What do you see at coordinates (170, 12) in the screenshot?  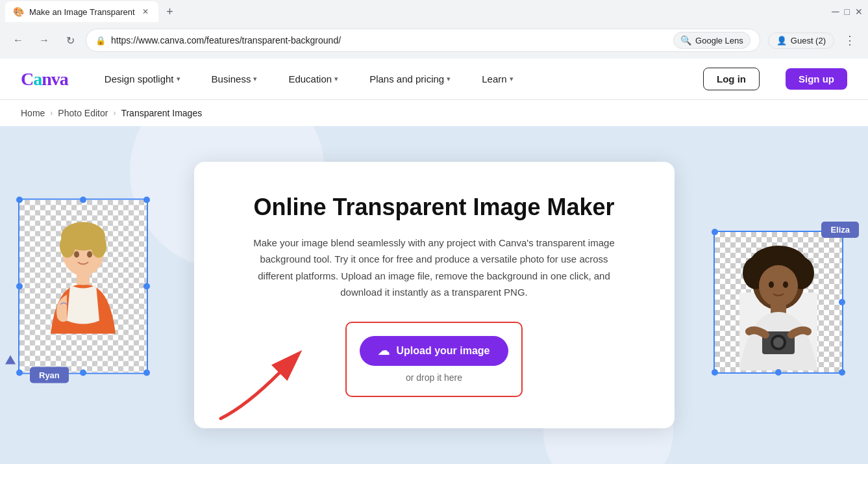 I see `new-tab-button: +` at bounding box center [170, 12].